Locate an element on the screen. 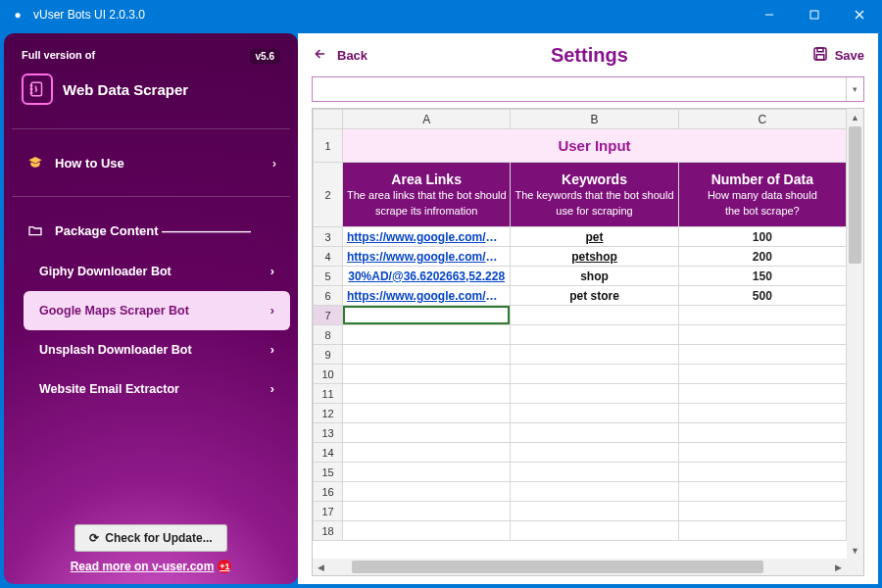  row-header: 6 is located at coordinates (328, 296).